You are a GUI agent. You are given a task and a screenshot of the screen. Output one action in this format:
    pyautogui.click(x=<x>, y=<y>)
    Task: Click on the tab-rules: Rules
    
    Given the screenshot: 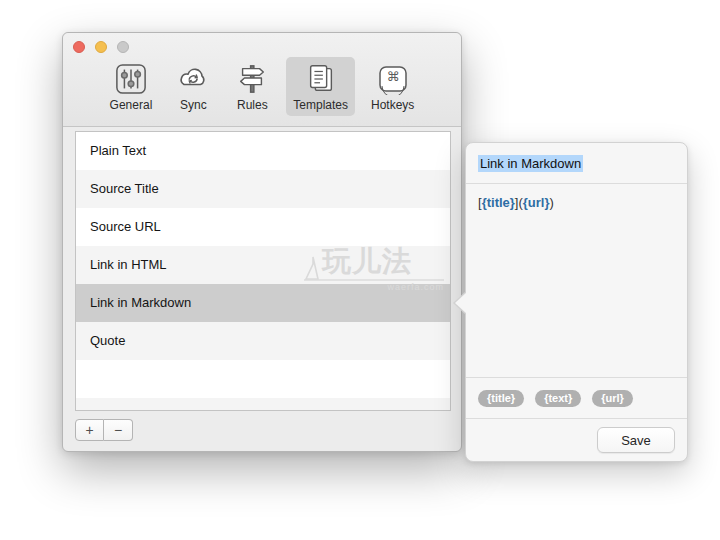 What is the action you would take?
    pyautogui.click(x=252, y=86)
    